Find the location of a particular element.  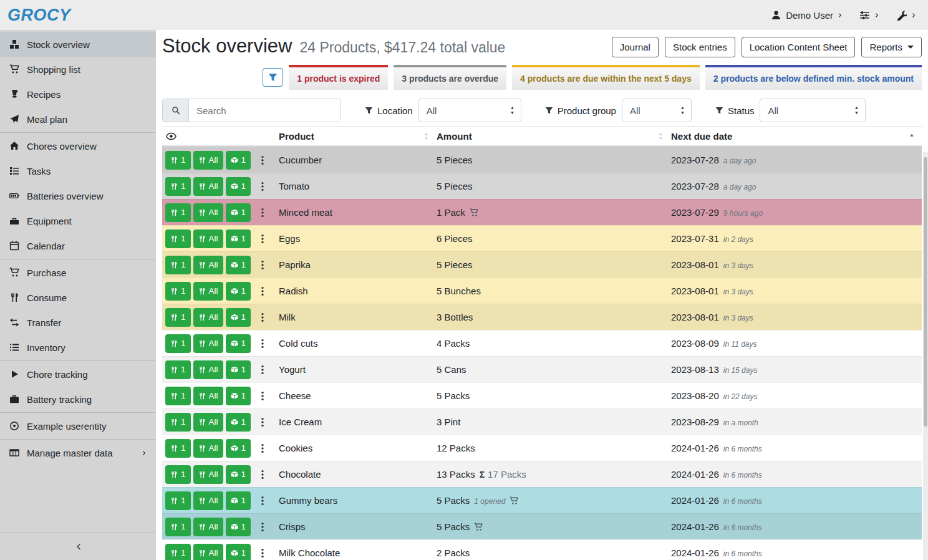

sidebar-item: Chores overview is located at coordinates (78, 146).